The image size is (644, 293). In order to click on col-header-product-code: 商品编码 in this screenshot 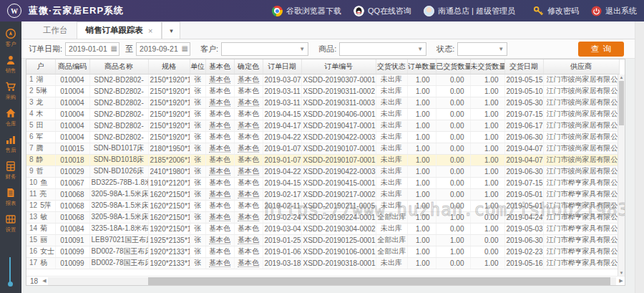, I will do `click(72, 67)`.